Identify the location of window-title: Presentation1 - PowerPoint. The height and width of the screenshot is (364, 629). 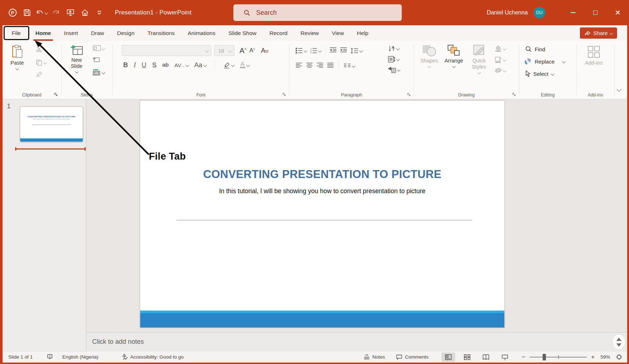
(153, 13).